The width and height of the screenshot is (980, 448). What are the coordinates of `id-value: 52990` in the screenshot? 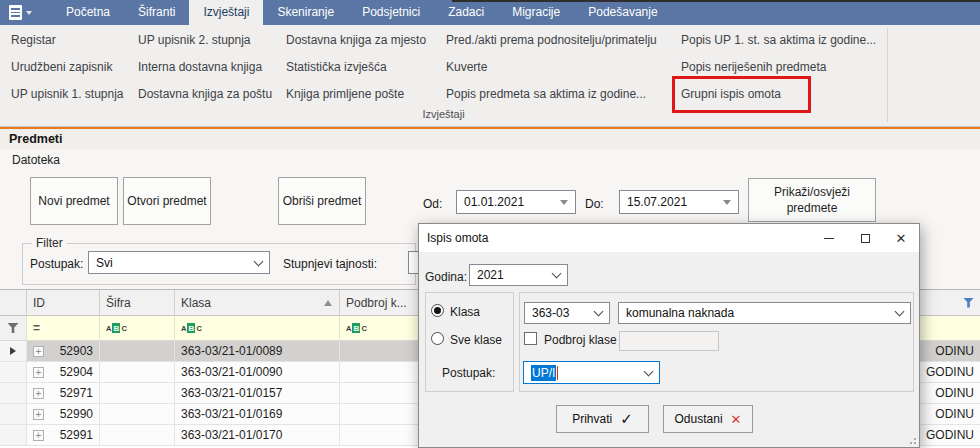 It's located at (76, 414).